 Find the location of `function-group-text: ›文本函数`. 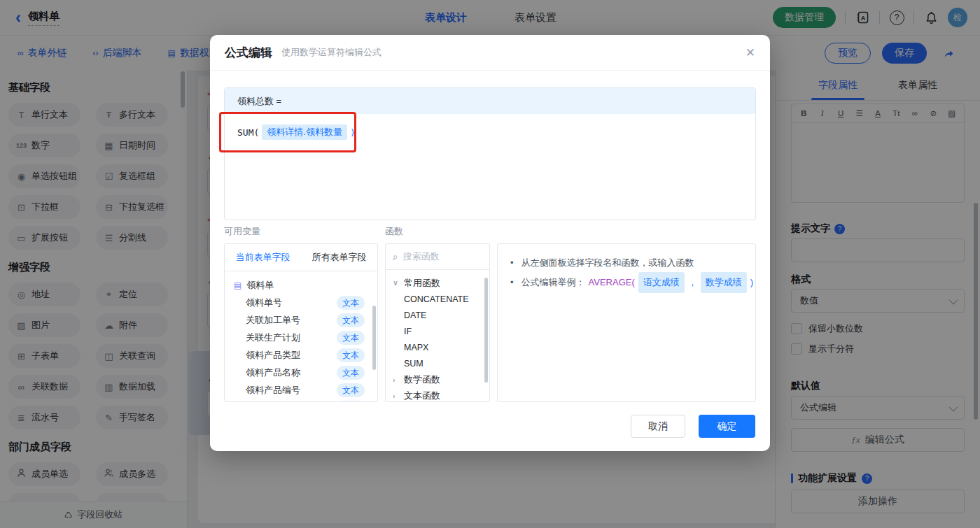

function-group-text: ›文本函数 is located at coordinates (438, 394).